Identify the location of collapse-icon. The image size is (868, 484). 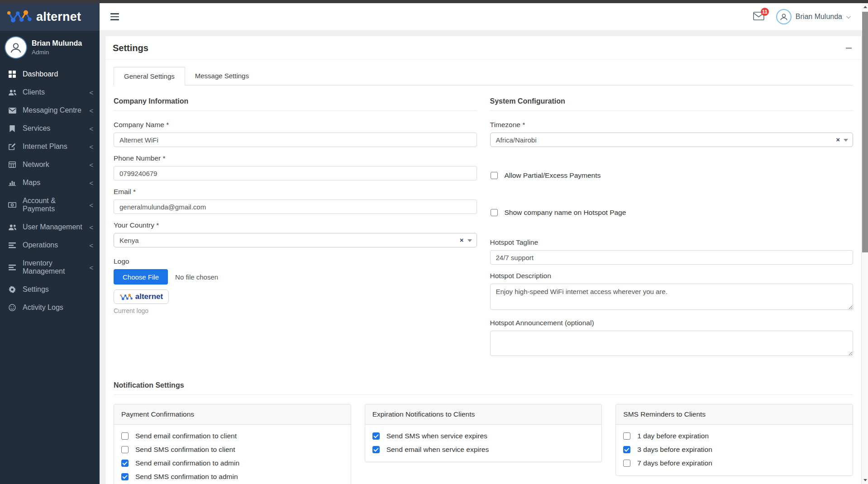
(849, 48).